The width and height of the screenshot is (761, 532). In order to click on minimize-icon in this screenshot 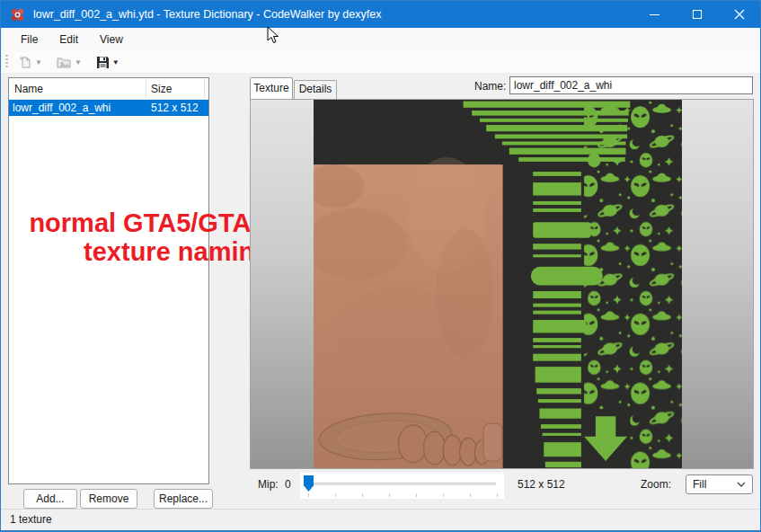, I will do `click(654, 14)`.